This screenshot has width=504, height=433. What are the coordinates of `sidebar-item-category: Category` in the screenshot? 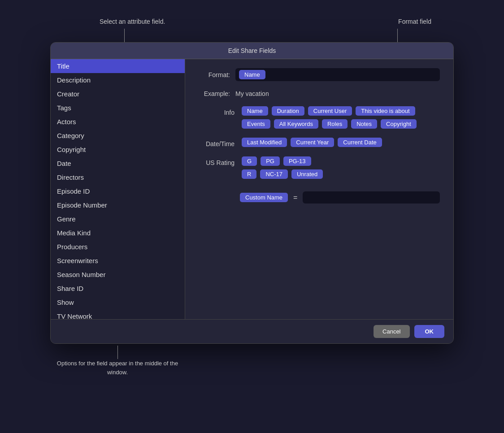 It's located at (117, 135).